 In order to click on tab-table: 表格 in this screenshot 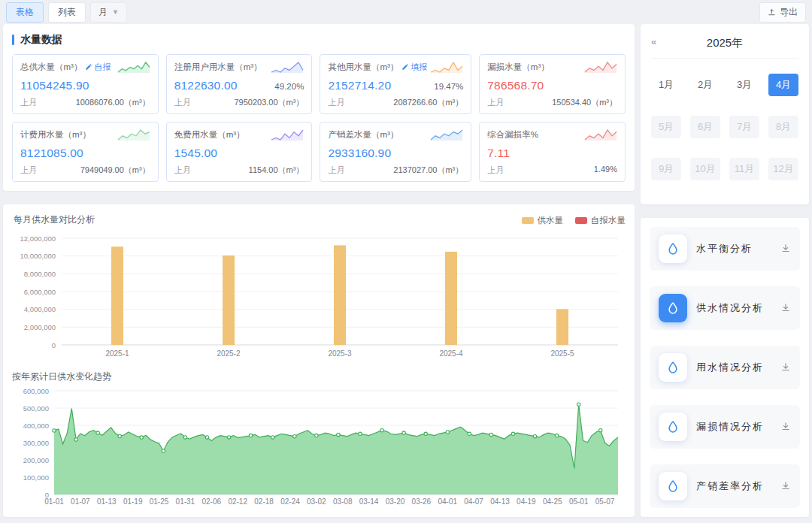, I will do `click(25, 12)`.